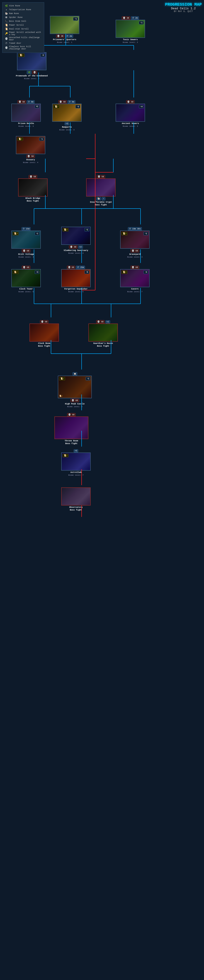  I want to click on legend-item: 📞 Boss Stem Cell, so click(24, 21).